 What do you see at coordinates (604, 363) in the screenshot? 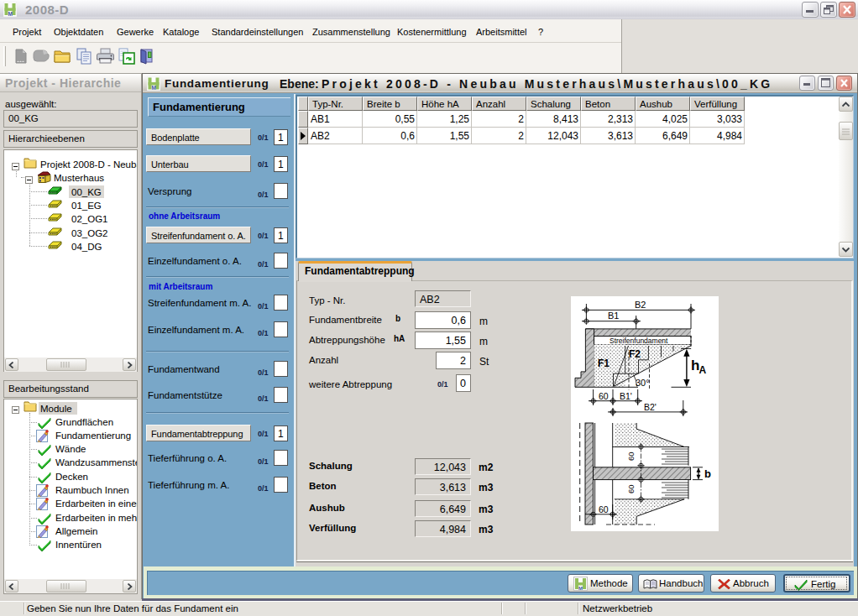
I see `svg-text: F1` at bounding box center [604, 363].